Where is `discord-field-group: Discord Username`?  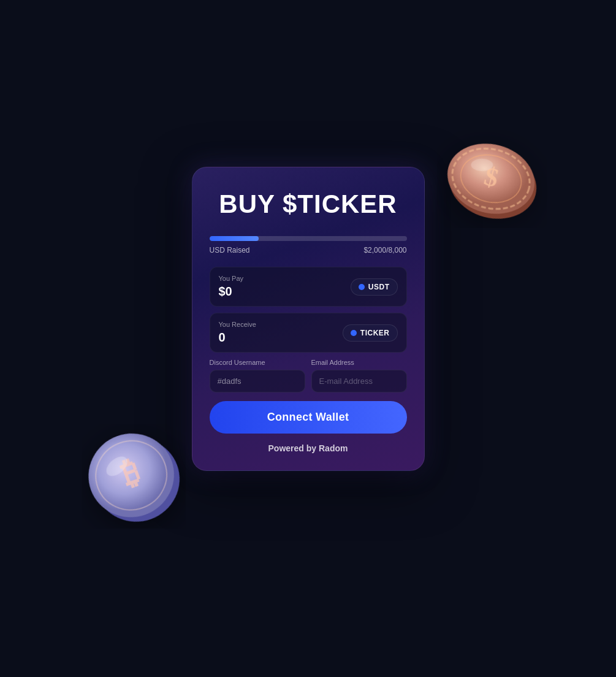
discord-field-group: Discord Username is located at coordinates (257, 375).